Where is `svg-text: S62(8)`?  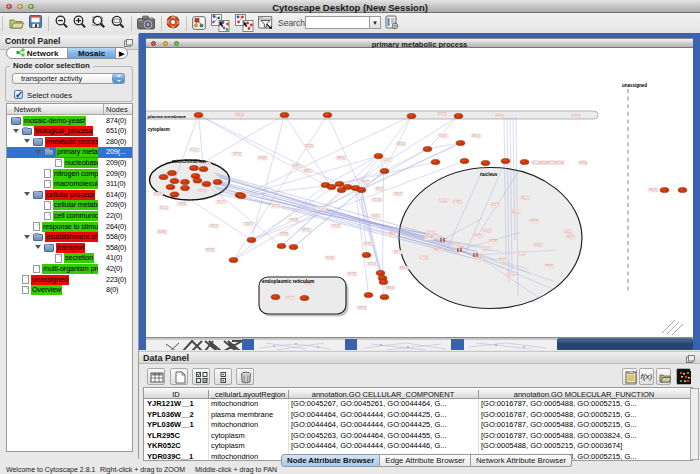 svg-text: S62(8) is located at coordinates (493, 241).